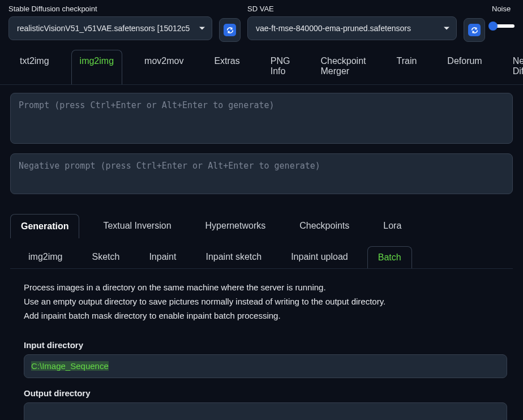 The height and width of the screenshot is (420, 523). I want to click on modetab-inpaint-upload: Inpaint upload, so click(319, 257).